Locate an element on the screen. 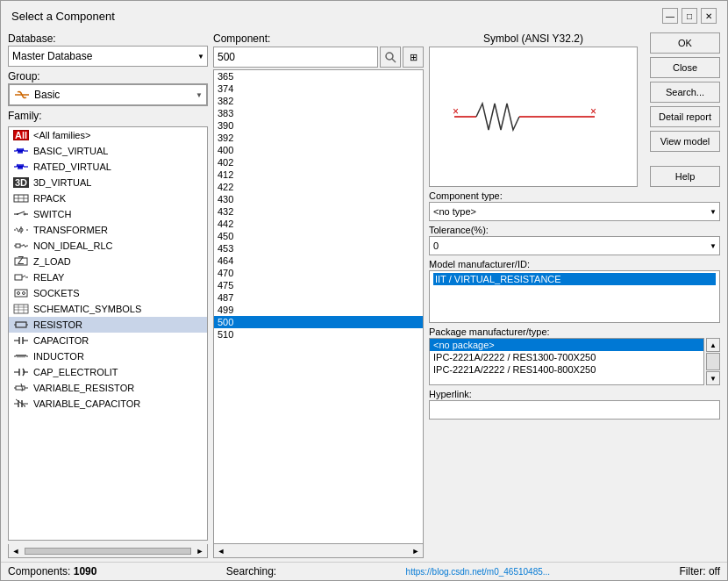 The image size is (728, 581). action-buttons: OK Close Search... Detail report View mo… is located at coordinates (685, 110).